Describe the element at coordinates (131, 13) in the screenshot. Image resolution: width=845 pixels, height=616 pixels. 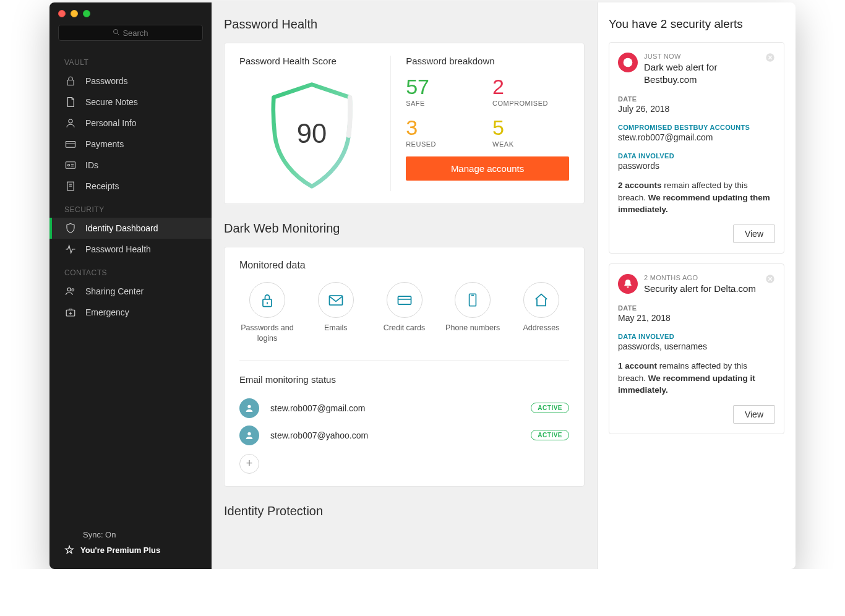
I see `window-controls` at that location.